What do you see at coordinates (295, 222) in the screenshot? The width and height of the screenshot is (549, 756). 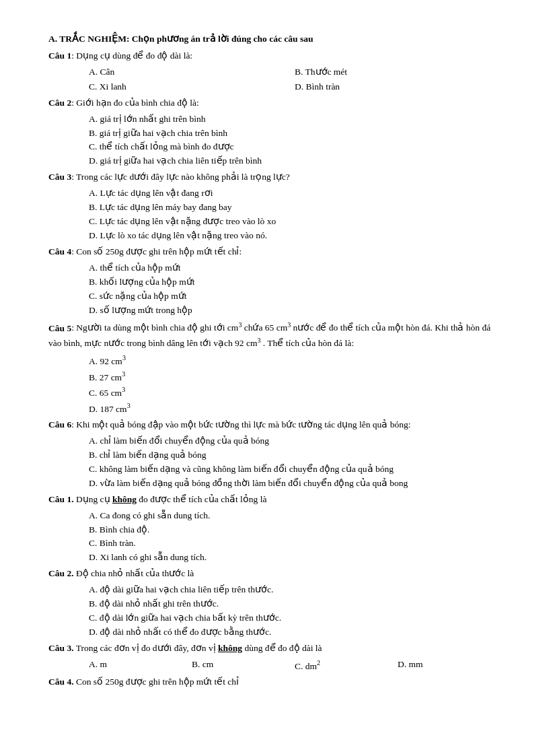 I see `option-a3-c: C. Lực tác dụng lên vật nặng được treo v…` at bounding box center [295, 222].